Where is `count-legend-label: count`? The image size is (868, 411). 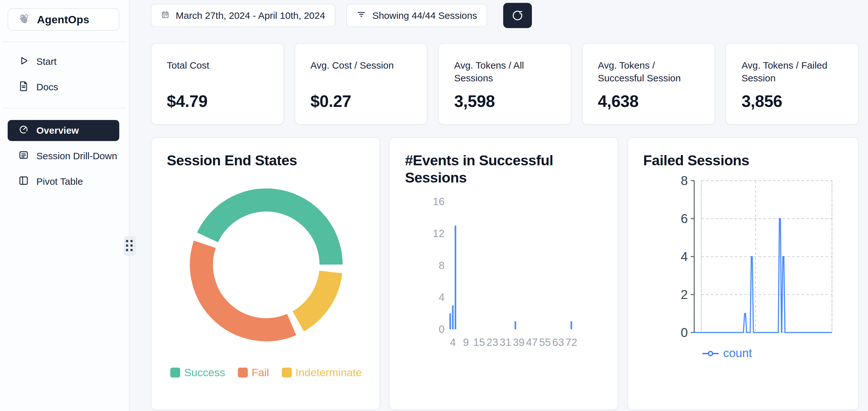
count-legend-label: count is located at coordinates (738, 353).